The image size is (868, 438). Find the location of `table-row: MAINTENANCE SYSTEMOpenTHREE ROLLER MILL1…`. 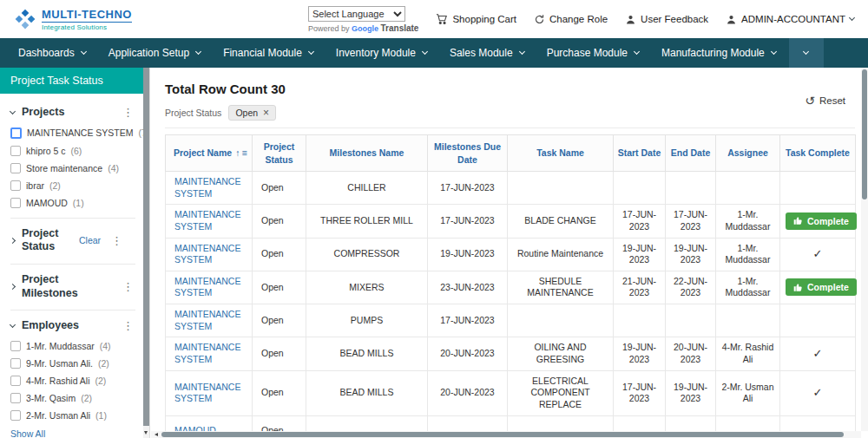

table-row: MAINTENANCE SYSTEMOpenTHREE ROLLER MILL1… is located at coordinates (510, 221).